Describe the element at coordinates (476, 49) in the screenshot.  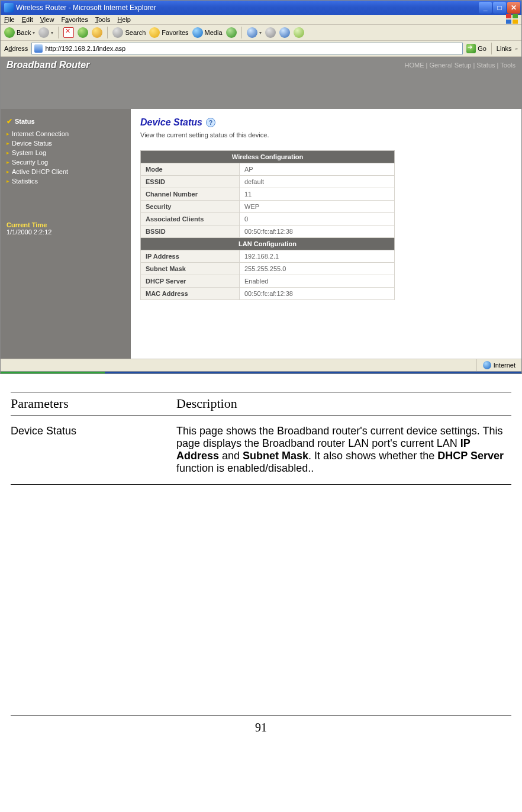
I see `go-button: Go` at that location.